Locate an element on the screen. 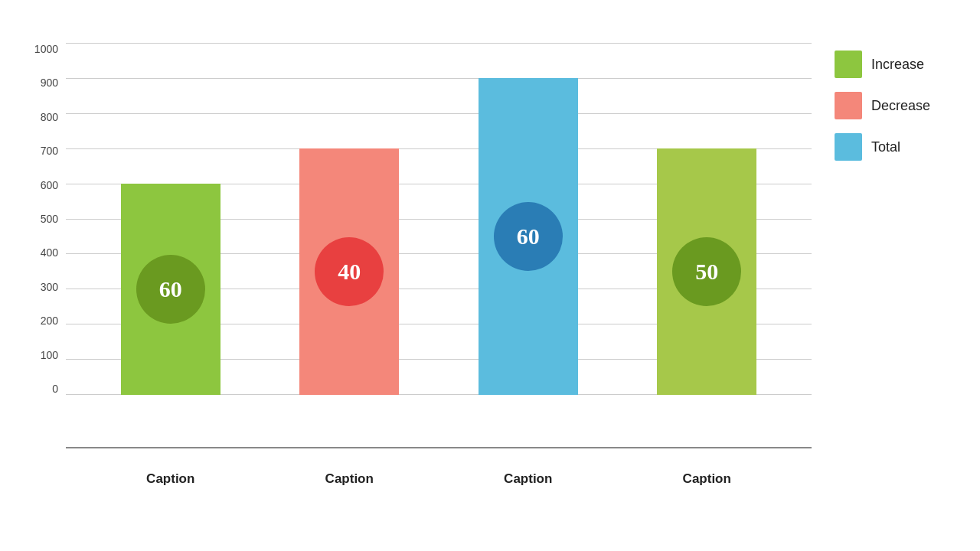 The height and width of the screenshot is (551, 980). y-axis-label: 800 is located at coordinates (49, 117).